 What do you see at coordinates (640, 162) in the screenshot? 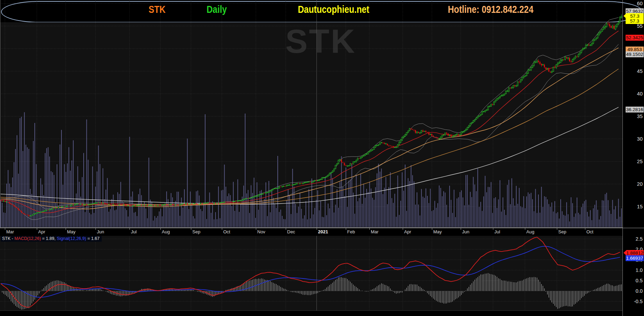
I see `axis-tick-label: 25` at bounding box center [640, 162].